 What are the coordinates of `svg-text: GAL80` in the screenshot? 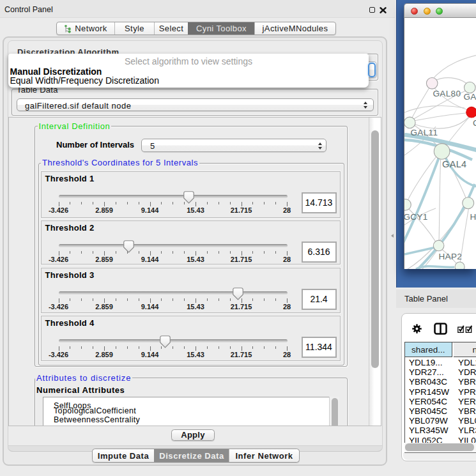 It's located at (447, 93).